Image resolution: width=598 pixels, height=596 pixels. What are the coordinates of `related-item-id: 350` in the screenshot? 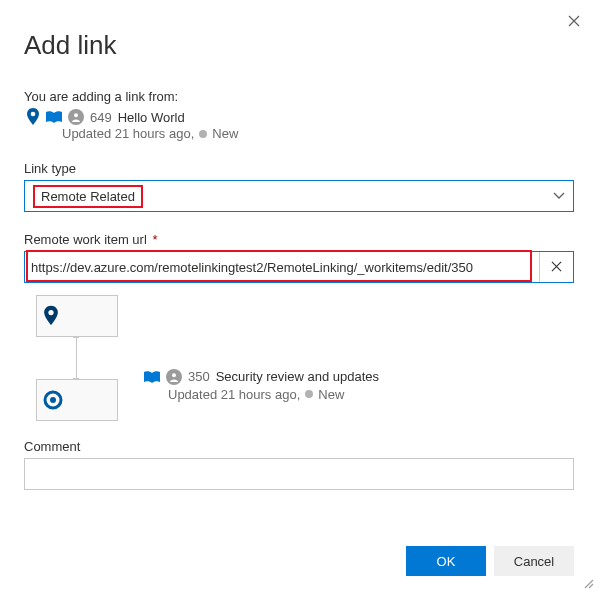 It's located at (199, 376).